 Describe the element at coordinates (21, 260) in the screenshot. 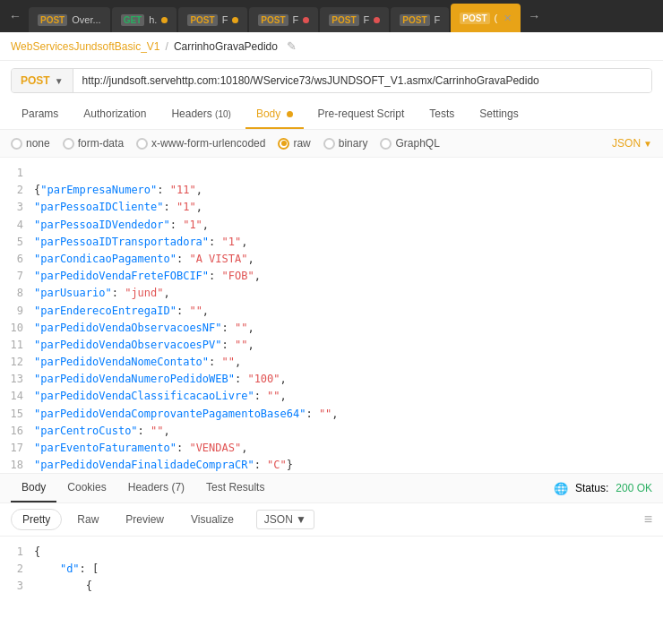

I see `line-number: 6` at that location.